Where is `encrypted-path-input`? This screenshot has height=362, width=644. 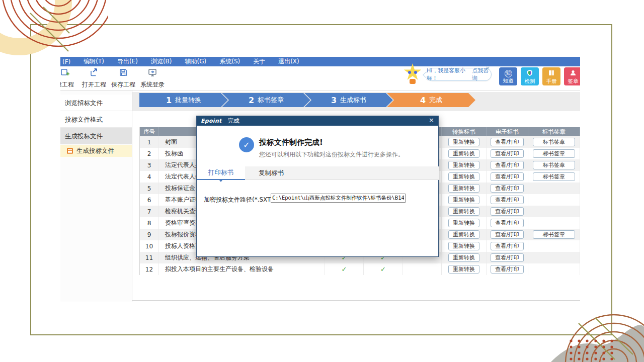
encrypted-path-input is located at coordinates (338, 198).